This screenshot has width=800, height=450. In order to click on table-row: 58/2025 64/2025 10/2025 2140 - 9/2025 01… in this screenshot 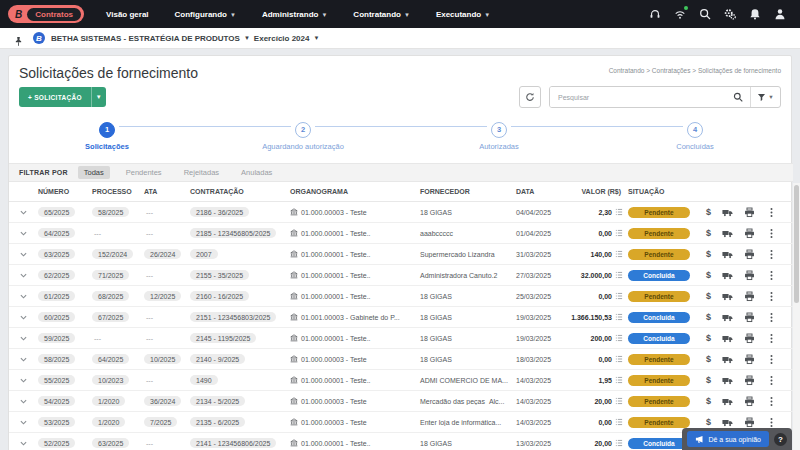, I will do `click(401, 360)`.